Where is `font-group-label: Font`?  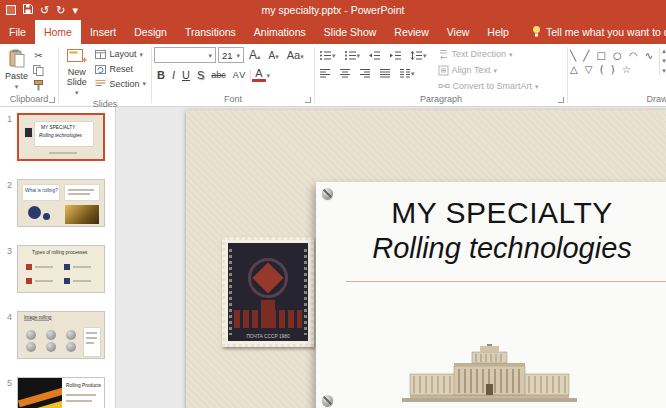 font-group-label: Font is located at coordinates (233, 100).